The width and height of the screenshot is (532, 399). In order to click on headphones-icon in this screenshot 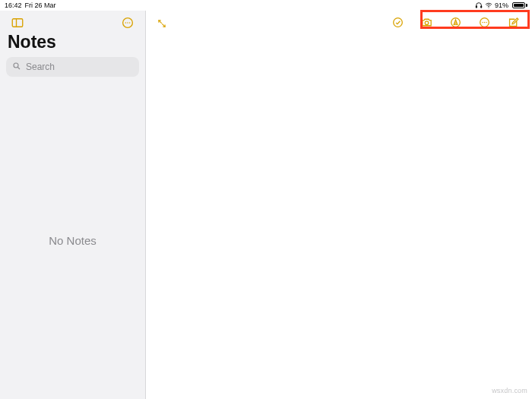, I will do `click(479, 5)`.